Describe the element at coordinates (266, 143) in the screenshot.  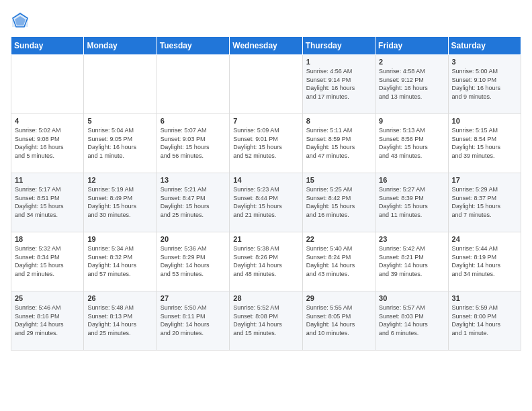
I see `day-content: Sunrise: 5:09 AM Sunset: 9:01 PM Dayligh…` at that location.